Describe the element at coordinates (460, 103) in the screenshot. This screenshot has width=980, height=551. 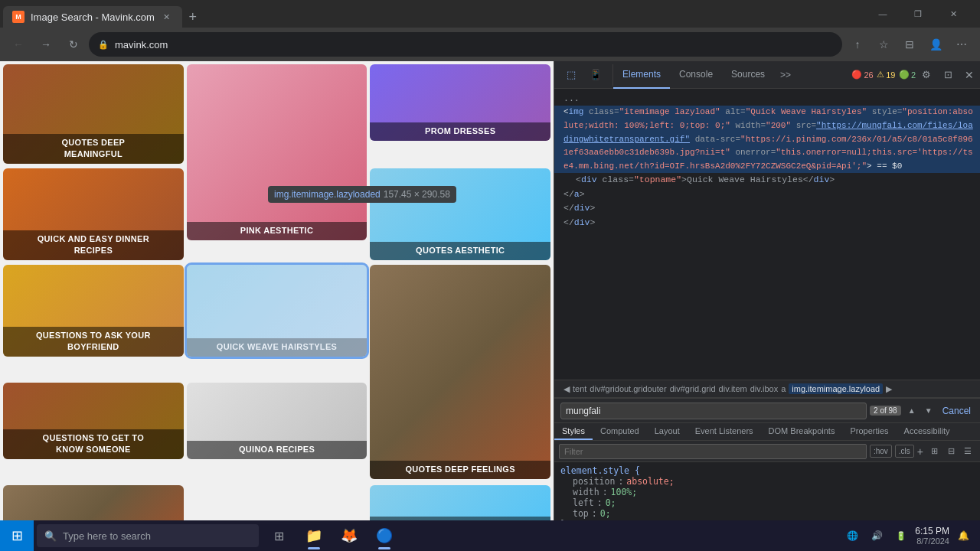
I see `grid-item: Prom Dresses` at that location.